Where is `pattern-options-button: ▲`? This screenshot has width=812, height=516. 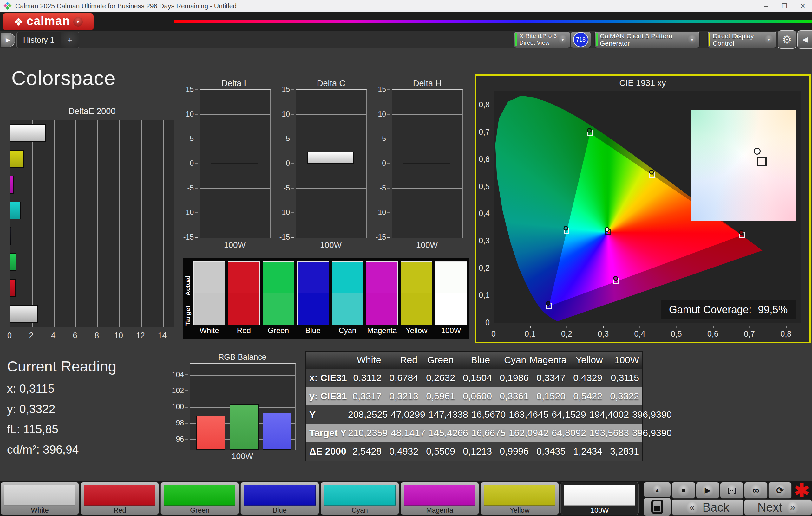
pattern-options-button: ▲ is located at coordinates (657, 490).